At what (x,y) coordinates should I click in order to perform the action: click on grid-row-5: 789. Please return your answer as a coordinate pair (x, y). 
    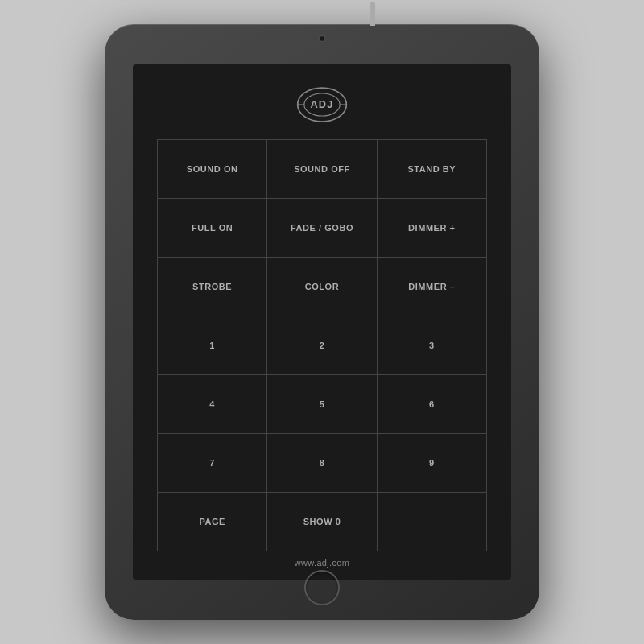
    Looking at the image, I should click on (322, 462).